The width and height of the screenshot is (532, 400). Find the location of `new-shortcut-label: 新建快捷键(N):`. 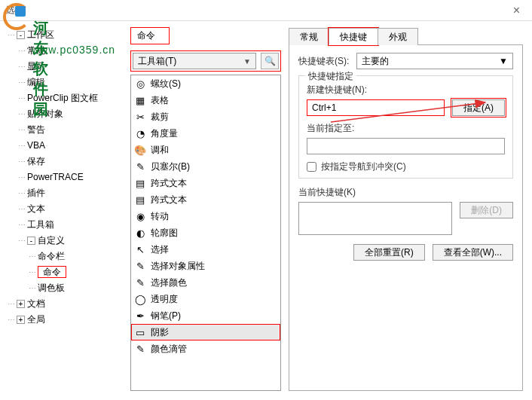

new-shortcut-label: 新建快捷键(N): is located at coordinates (405, 90).